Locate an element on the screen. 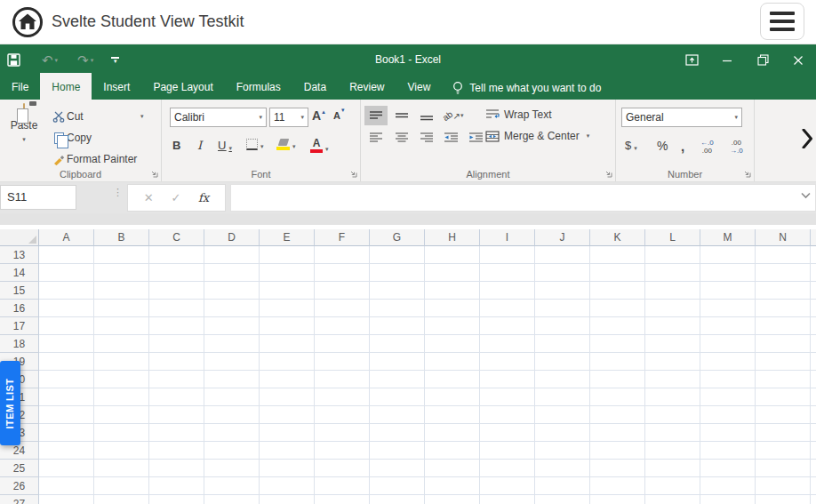 This screenshot has height=504, width=816. cell-H15 is located at coordinates (452, 291).